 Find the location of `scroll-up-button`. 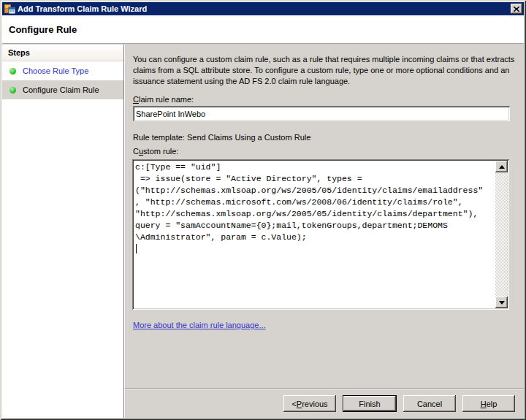

scroll-up-button is located at coordinates (501, 167).